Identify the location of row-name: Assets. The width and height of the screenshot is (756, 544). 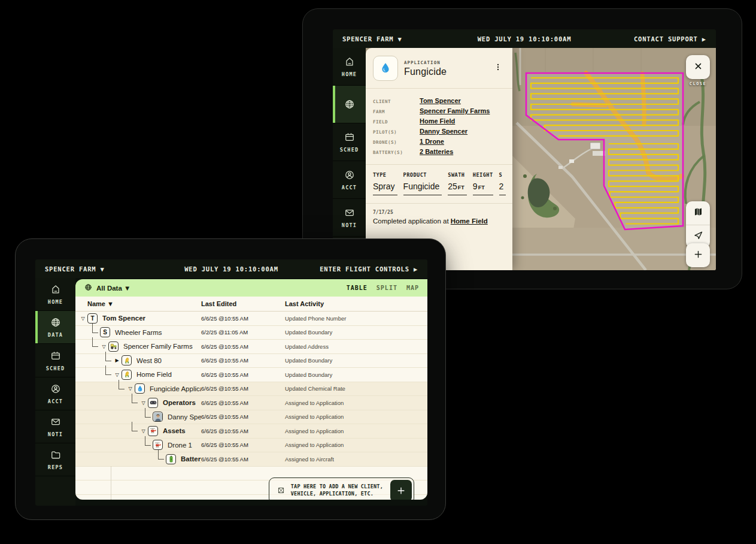
(174, 431).